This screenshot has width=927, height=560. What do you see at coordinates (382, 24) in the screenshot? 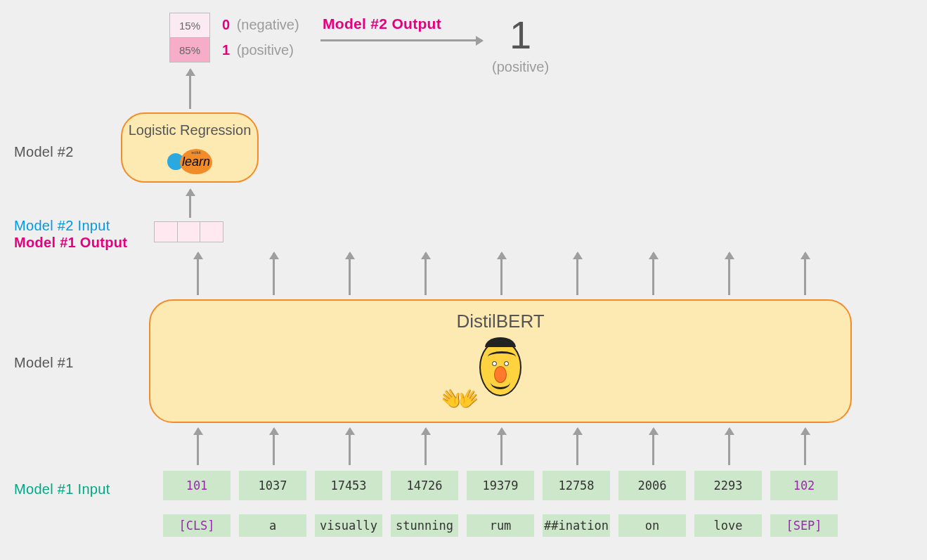
I see `label-model-2-output: Model #2 Output` at bounding box center [382, 24].